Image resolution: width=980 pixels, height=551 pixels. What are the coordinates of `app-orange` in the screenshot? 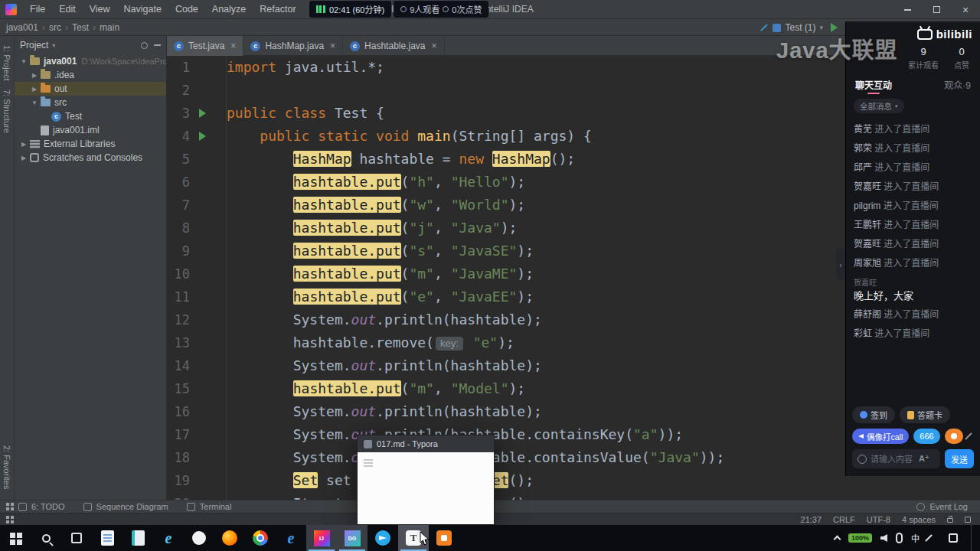 It's located at (444, 538).